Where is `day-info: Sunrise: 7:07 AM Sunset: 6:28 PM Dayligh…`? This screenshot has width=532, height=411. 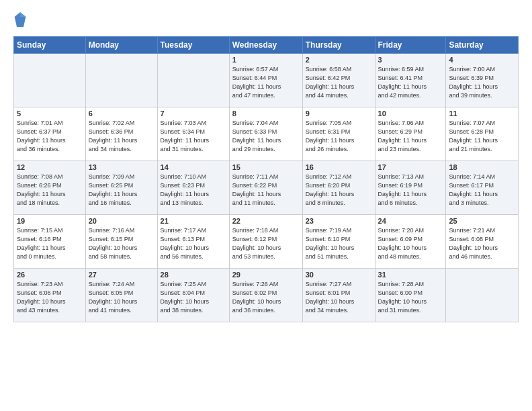
day-info: Sunrise: 7:07 AM Sunset: 6:28 PM Dayligh… is located at coordinates (482, 136).